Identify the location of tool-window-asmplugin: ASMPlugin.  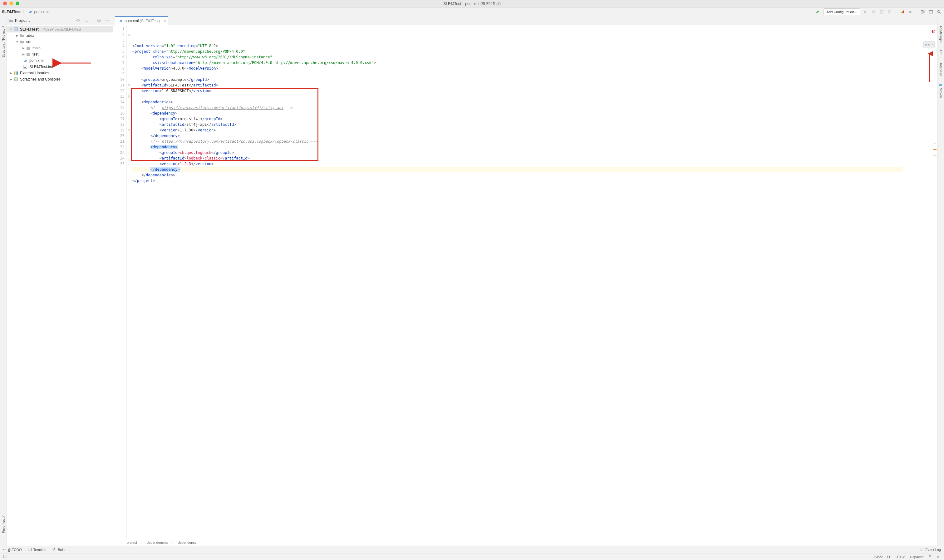
(941, 34).